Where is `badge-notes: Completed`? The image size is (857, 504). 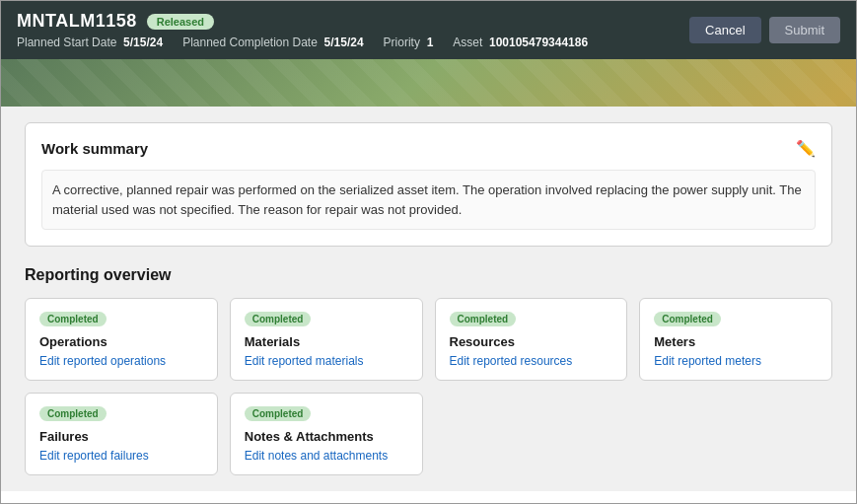 badge-notes: Completed is located at coordinates (278, 414).